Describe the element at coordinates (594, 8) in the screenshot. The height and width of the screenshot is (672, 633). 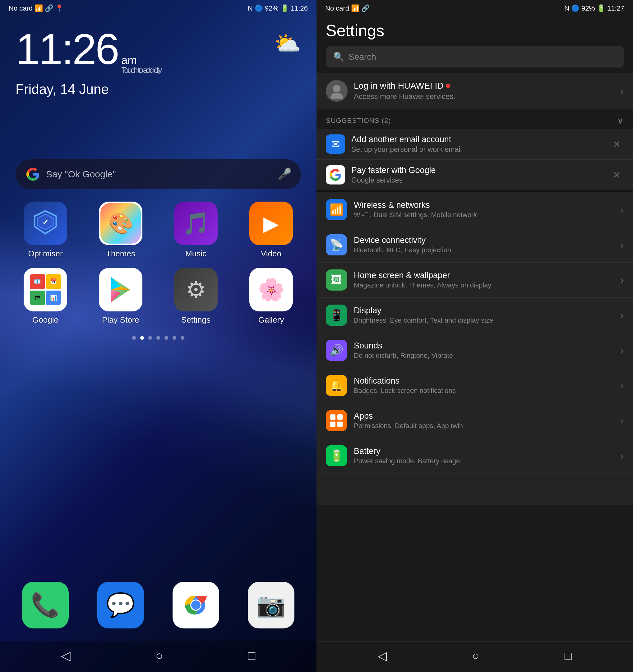
I see `settings-status-right: N 🔵 92% 🔋 11:27` at that location.